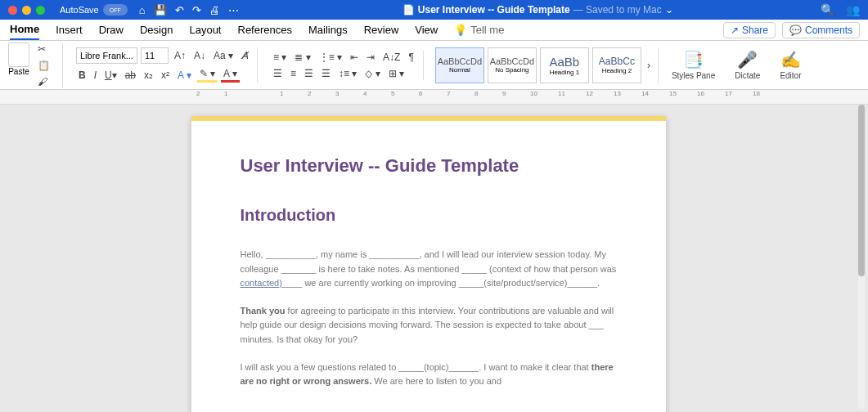  What do you see at coordinates (371, 57) in the screenshot?
I see `increase-indent-icon: ⇥` at bounding box center [371, 57].